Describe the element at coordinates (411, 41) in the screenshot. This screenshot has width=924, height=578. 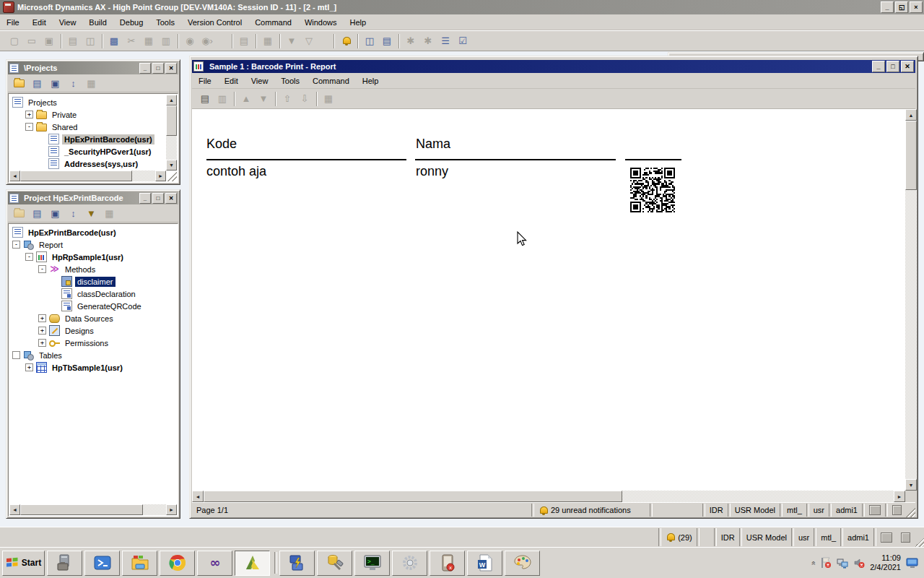
I see `compile-icon: ✱` at that location.